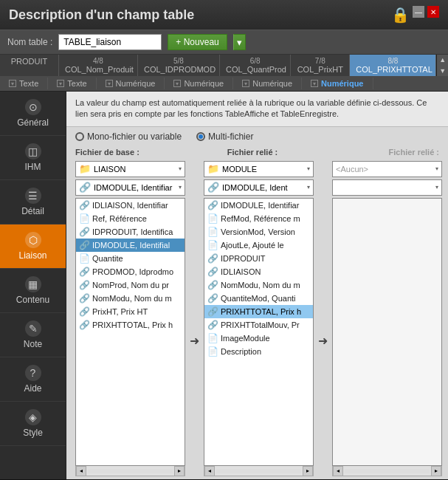  What do you see at coordinates (179, 65) in the screenshot?
I see `col-tab-2: 5/8 COL_IDPRODMOD` at bounding box center [179, 65].